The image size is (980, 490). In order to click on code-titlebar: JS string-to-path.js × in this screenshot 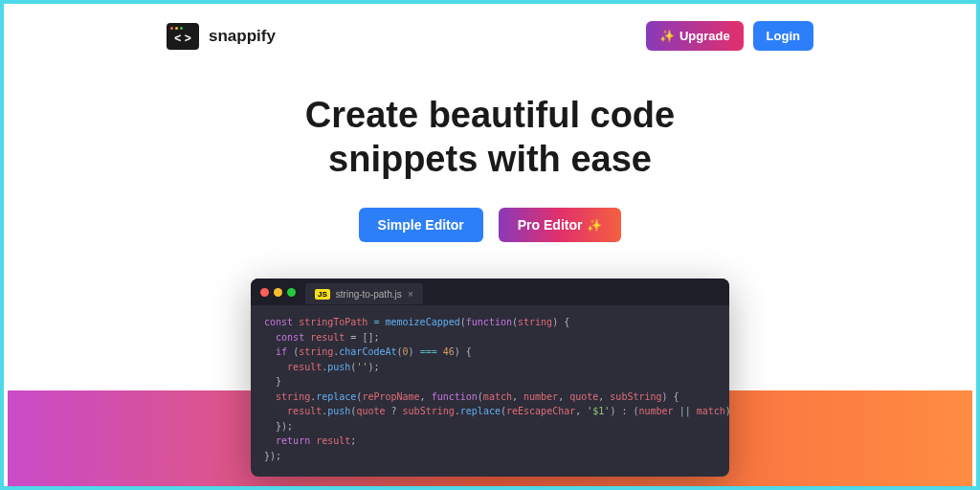, I will do `click(490, 292)`.